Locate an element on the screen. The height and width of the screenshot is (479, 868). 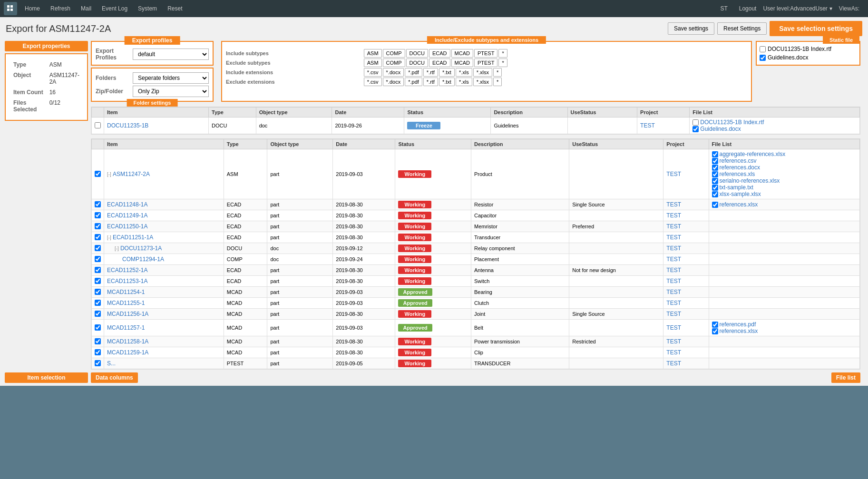
table-row: ECAD11248-1A ECAD part 2019-08-30 Workin… is located at coordinates (476, 205).